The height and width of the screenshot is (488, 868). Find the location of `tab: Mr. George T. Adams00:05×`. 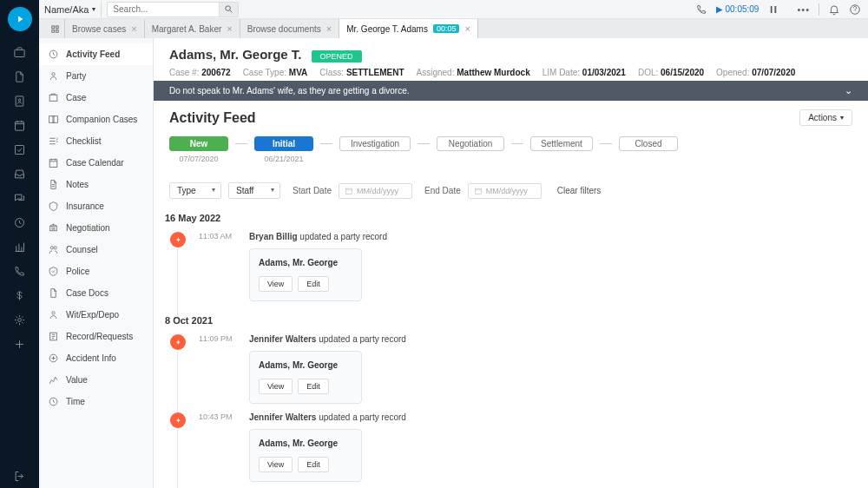

tab: Mr. George T. Adams00:05× is located at coordinates (409, 29).